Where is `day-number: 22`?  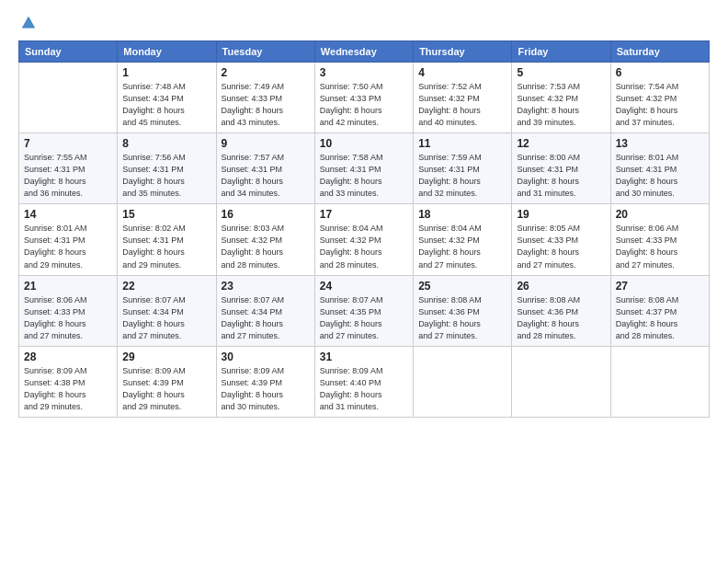 day-number: 22 is located at coordinates (166, 286).